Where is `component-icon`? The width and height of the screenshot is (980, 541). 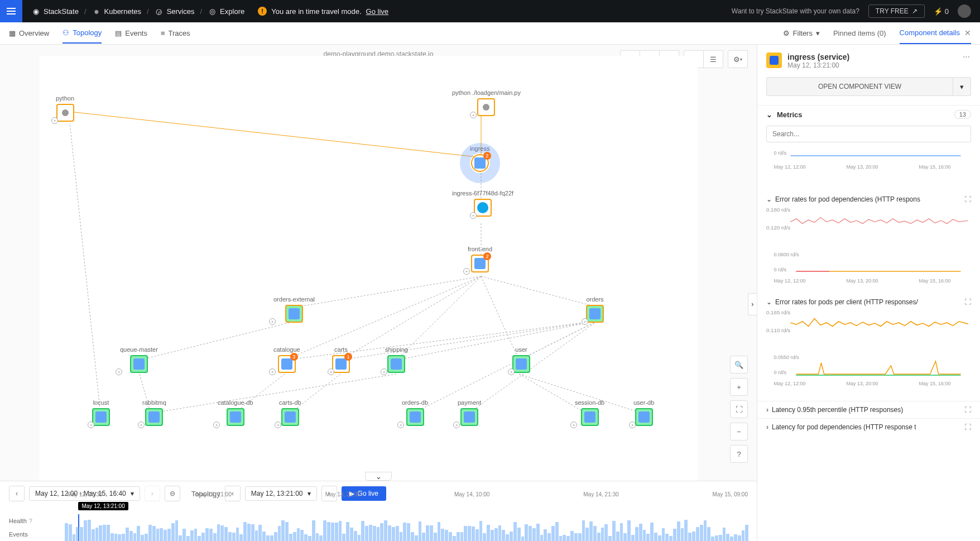 component-icon is located at coordinates (774, 60).